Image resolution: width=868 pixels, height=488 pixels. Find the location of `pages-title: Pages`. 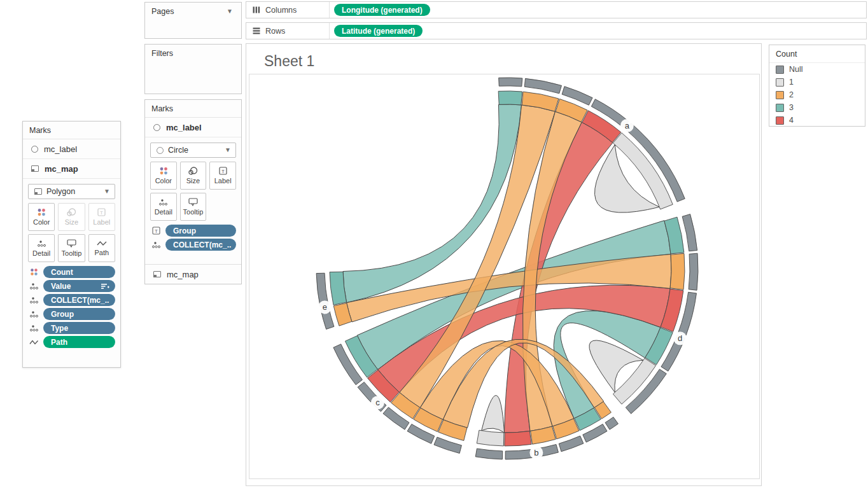

pages-title: Pages is located at coordinates (163, 11).